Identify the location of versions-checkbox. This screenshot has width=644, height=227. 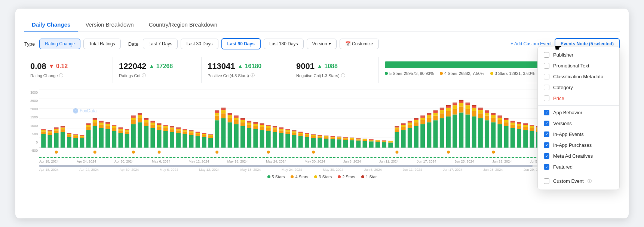
(547, 124).